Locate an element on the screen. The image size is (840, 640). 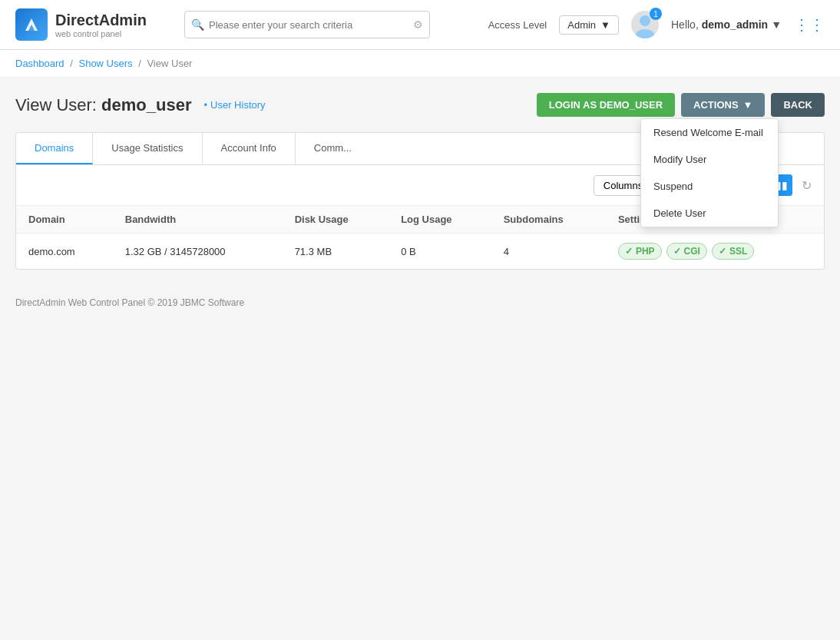
col-domain: Domain is located at coordinates (64, 220).